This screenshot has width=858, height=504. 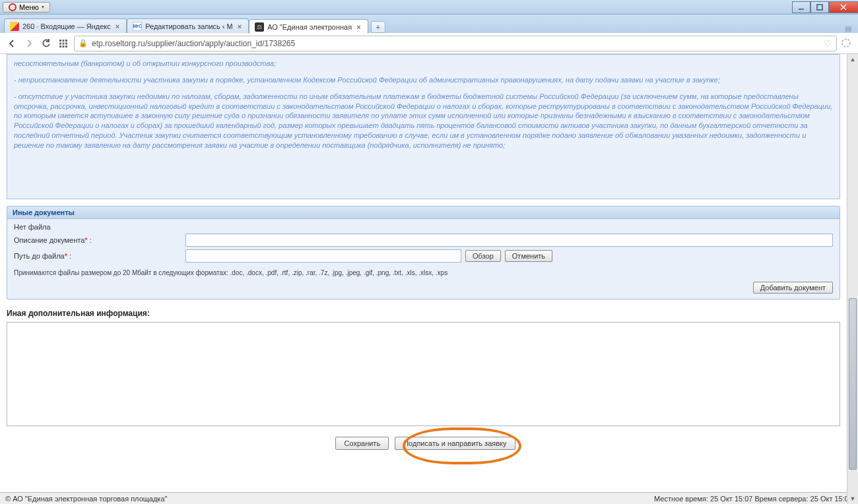 What do you see at coordinates (15, 26) in the screenshot?
I see `yandex-favicon` at bounding box center [15, 26].